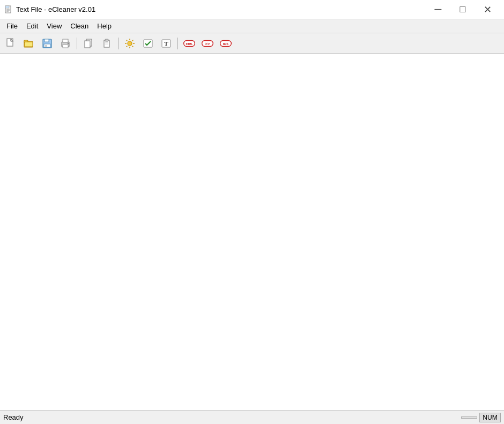  I want to click on copy-button, so click(88, 43).